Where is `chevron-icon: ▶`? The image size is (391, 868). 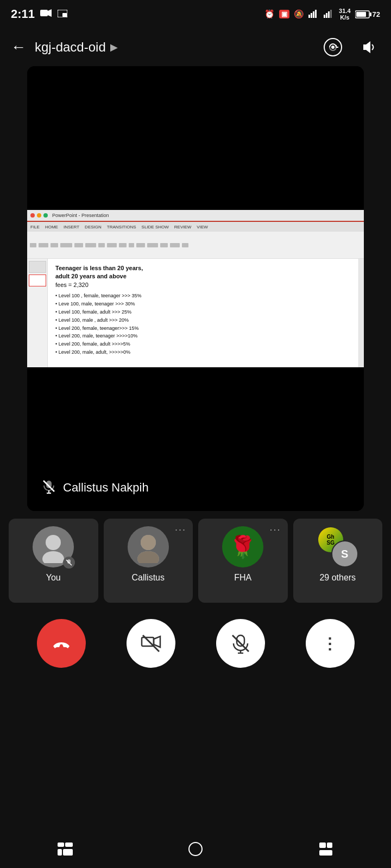 chevron-icon: ▶ is located at coordinates (114, 47).